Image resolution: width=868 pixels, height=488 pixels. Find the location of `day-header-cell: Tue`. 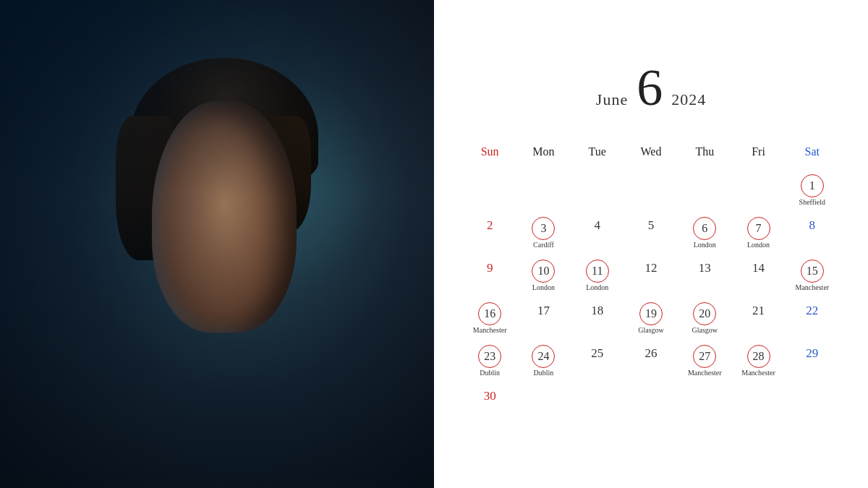

day-header-cell: Tue is located at coordinates (597, 153).